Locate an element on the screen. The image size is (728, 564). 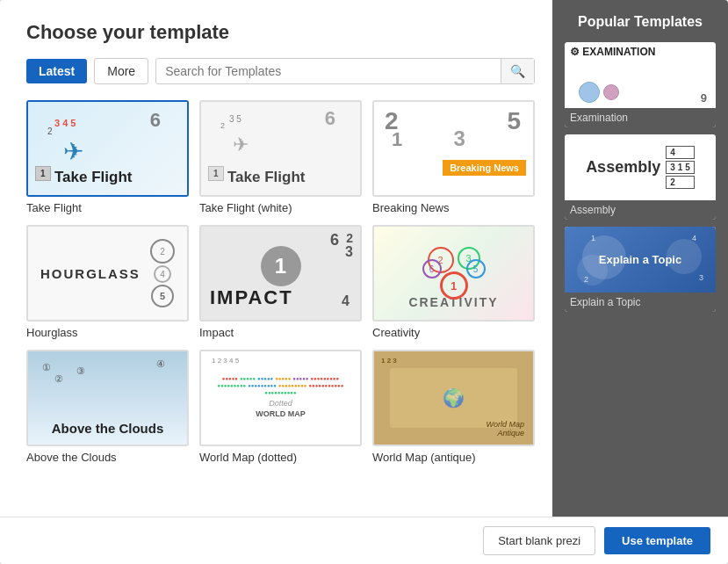
template-thumb-above-clouds: ① ② ③ ④ Above the Clouds is located at coordinates (107, 398).